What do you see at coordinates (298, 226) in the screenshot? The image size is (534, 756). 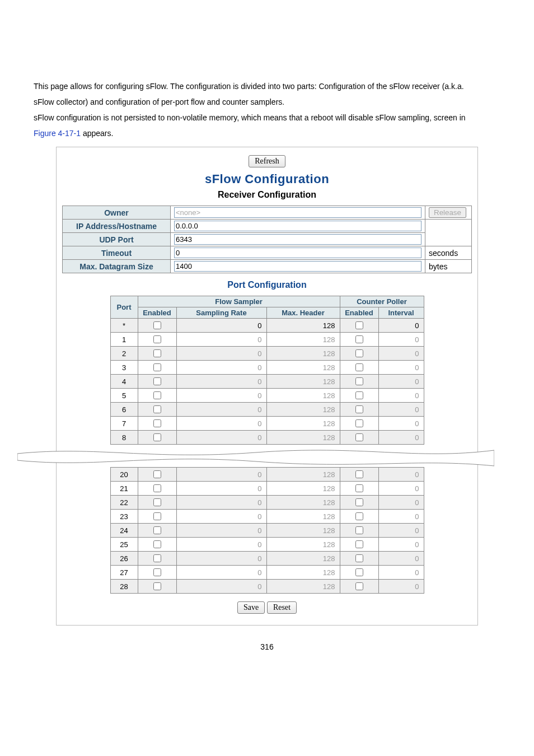 I see `ip-input` at bounding box center [298, 226].